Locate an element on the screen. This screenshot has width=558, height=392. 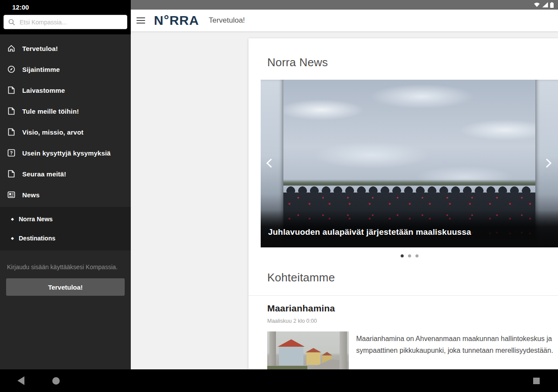
carousel-next-button is located at coordinates (548, 164).